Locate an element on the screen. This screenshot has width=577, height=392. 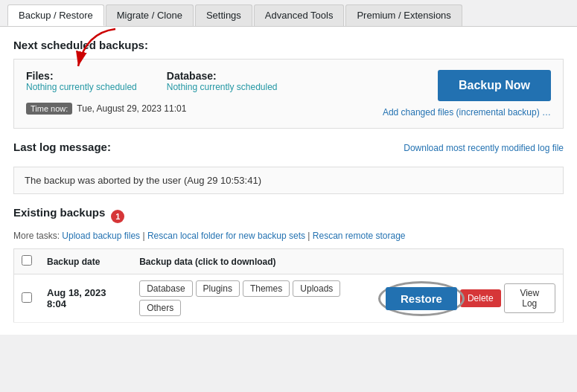
dl-buttons: Database Plugins Themes Uploads Others is located at coordinates (255, 298).